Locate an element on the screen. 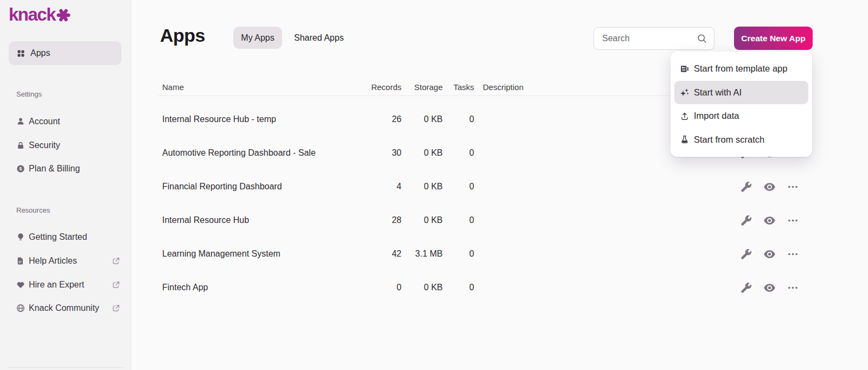  globe-icon is located at coordinates (21, 308).